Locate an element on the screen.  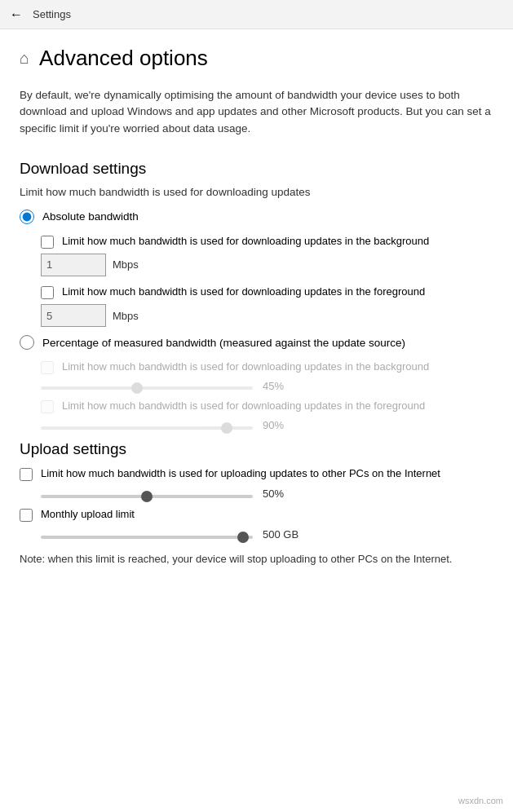
upload-value: 50% is located at coordinates (283, 494).